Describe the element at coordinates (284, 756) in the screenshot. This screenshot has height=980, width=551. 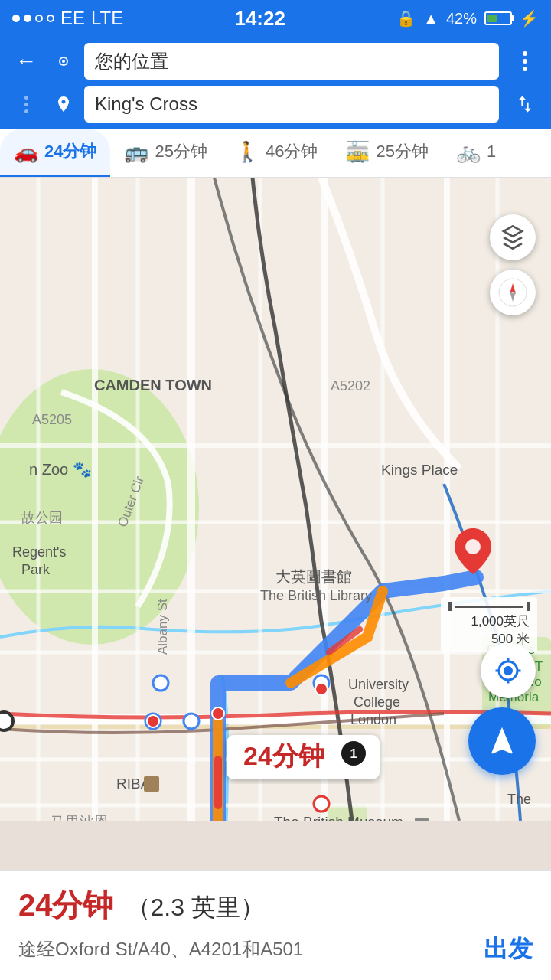
I see `svg-text: 24分钟` at that location.